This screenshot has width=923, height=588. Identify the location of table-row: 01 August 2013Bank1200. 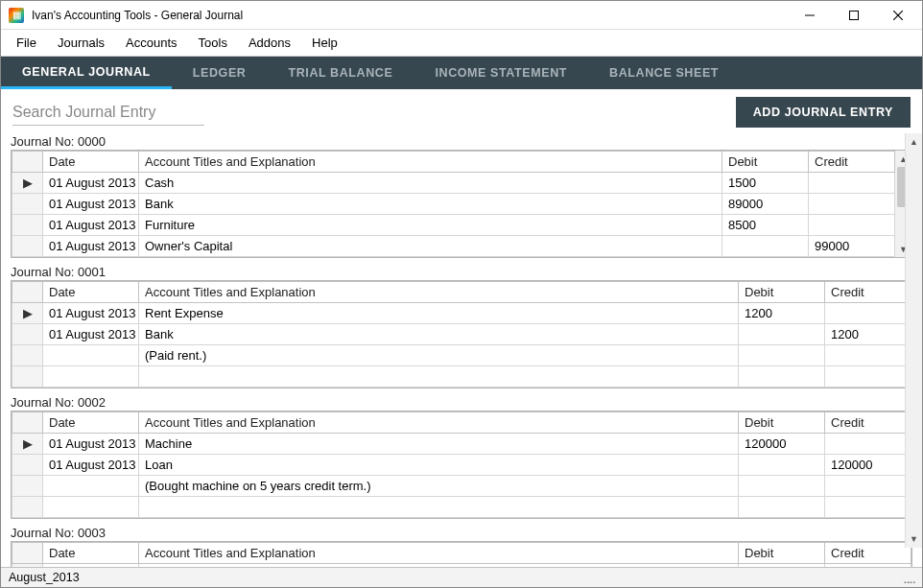
(462, 335).